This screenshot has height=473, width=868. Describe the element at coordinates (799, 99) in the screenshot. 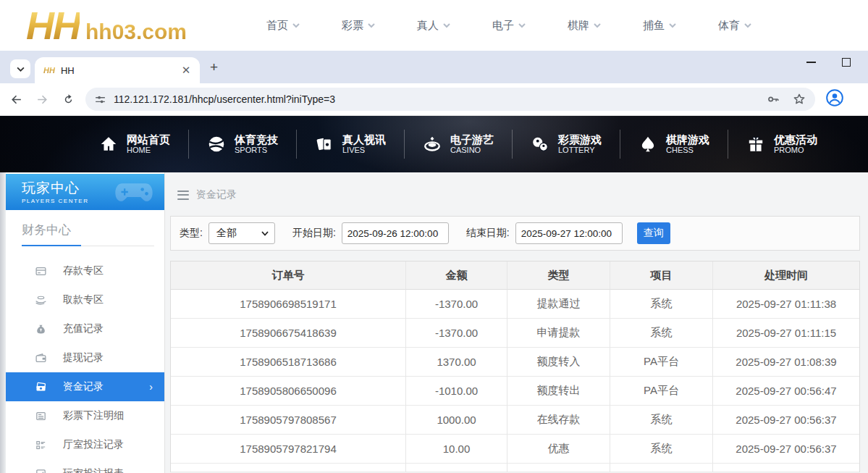

I see `bookmark-star-icon` at that location.